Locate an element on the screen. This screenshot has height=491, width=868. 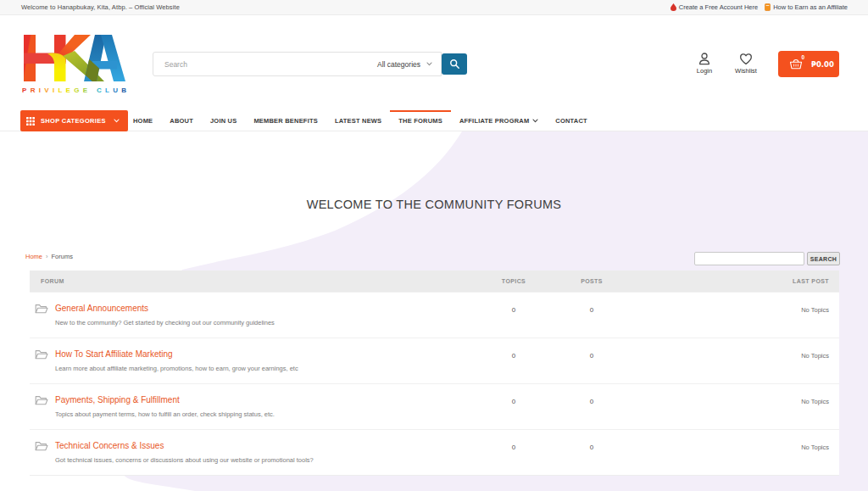
login-button: Login is located at coordinates (704, 64).